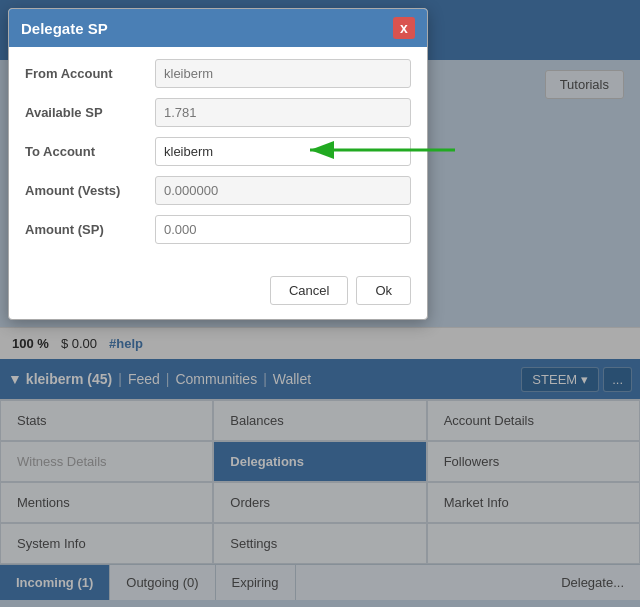 The image size is (640, 607). What do you see at coordinates (283, 74) in the screenshot?
I see `from-account-input` at bounding box center [283, 74].